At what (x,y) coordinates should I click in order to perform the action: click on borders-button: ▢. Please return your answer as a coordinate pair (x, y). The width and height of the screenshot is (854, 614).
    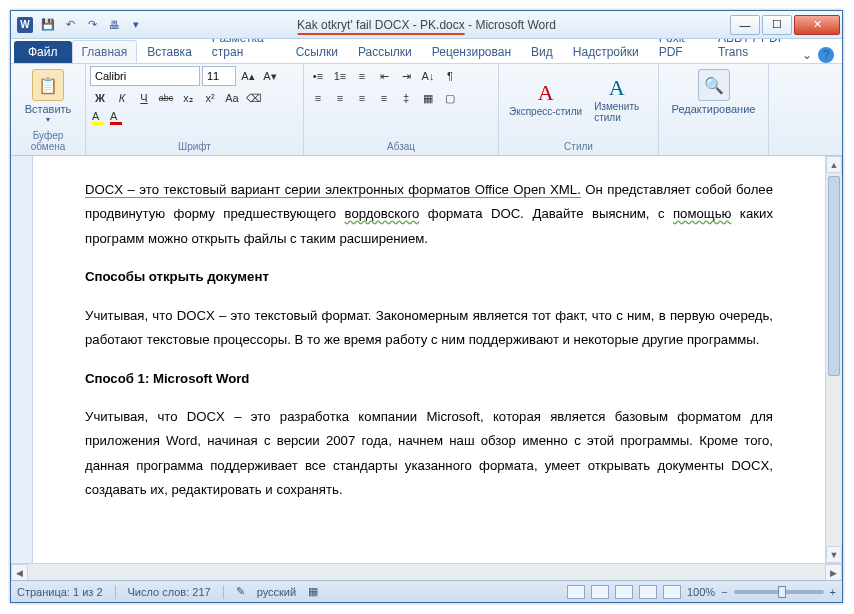
    Looking at the image, I should click on (450, 98).